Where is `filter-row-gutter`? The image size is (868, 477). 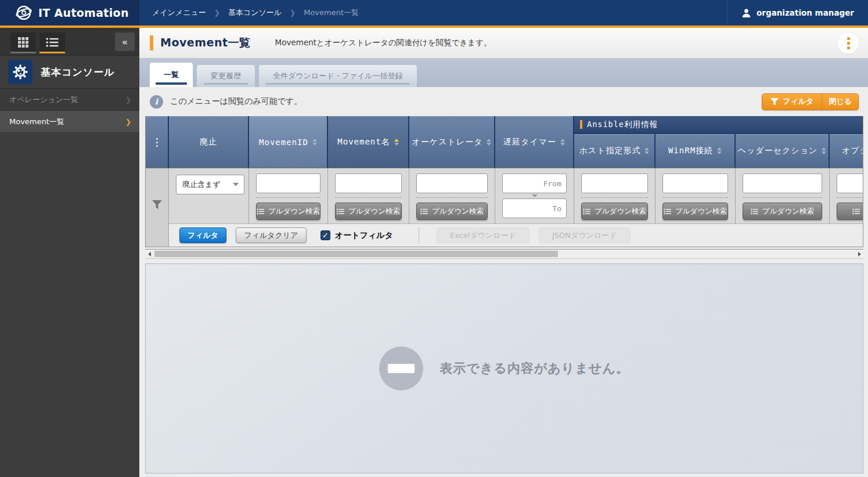
filter-row-gutter is located at coordinates (157, 208).